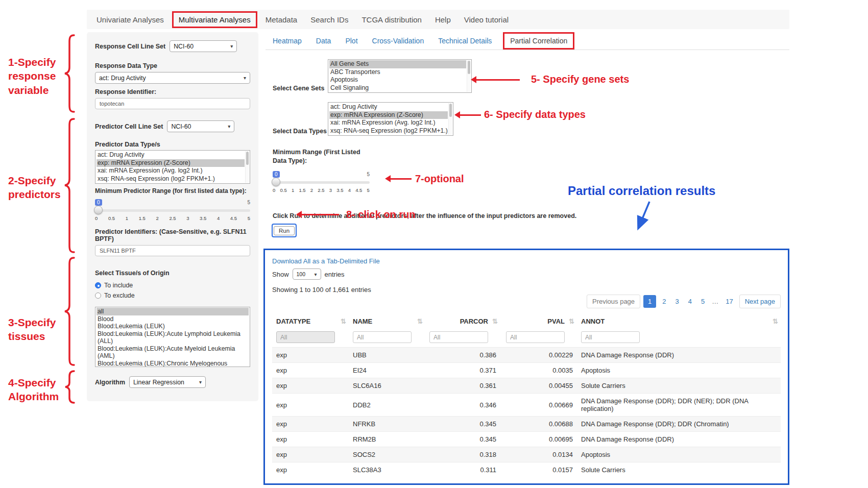 This screenshot has width=868, height=488. Describe the element at coordinates (203, 46) in the screenshot. I see `response-cell-line-set-select: NCI-60 ▾` at that location.